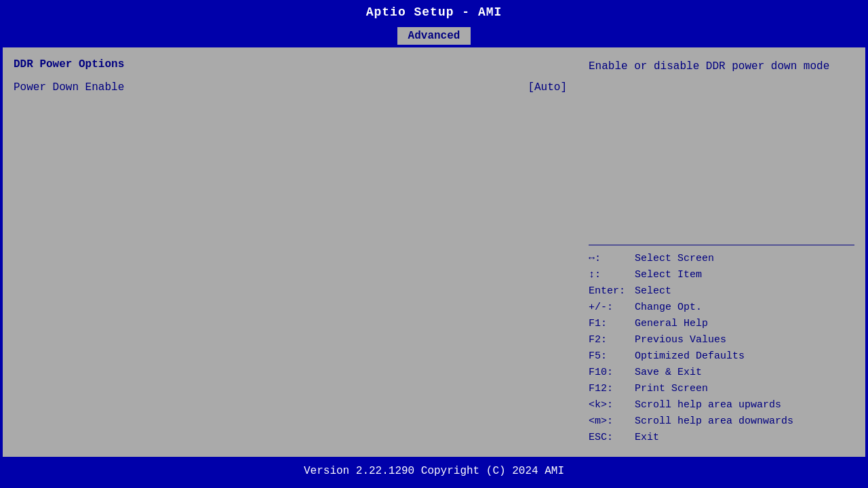 Image resolution: width=868 pixels, height=488 pixels. Describe the element at coordinates (609, 389) in the screenshot. I see `key-hint-key: F12:` at that location.